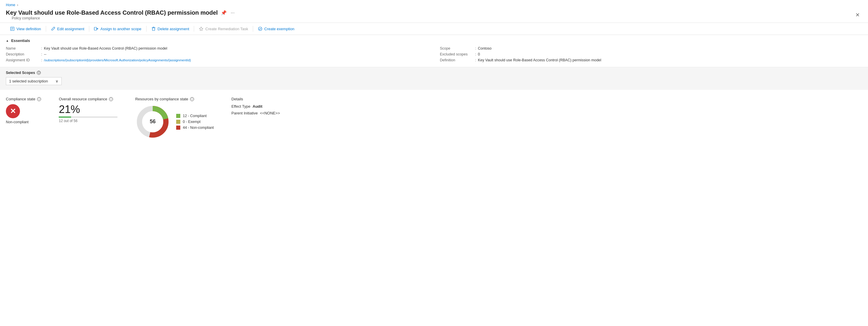  Describe the element at coordinates (191, 122) in the screenshot. I see `exempt-label: 0 - Exempt` at that location.